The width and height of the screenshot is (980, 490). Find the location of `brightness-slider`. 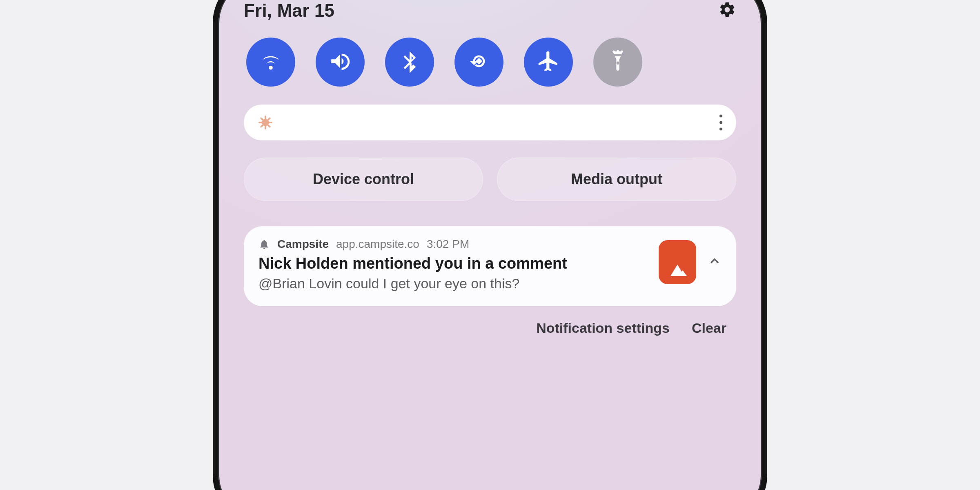

brightness-slider is located at coordinates (490, 122).